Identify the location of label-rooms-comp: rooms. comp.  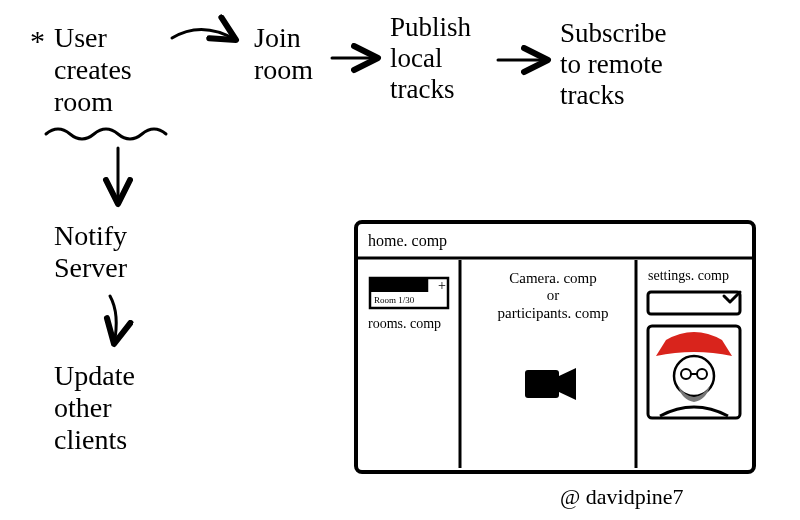
(404, 324).